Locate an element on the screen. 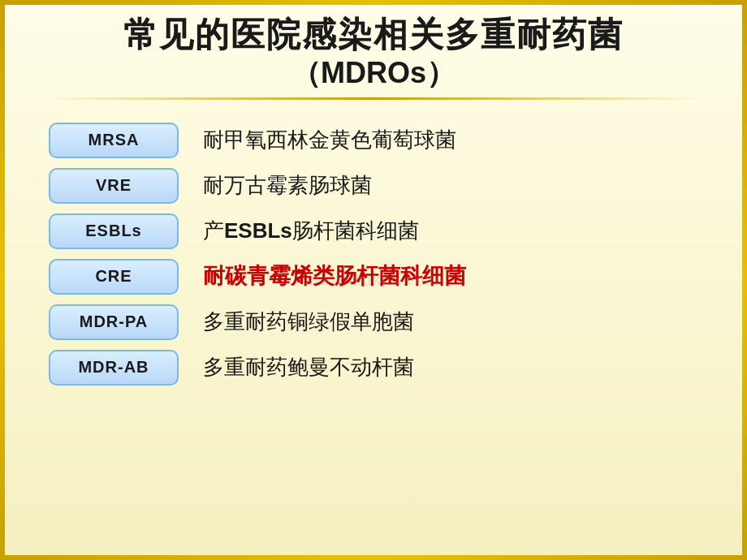  list-item: MDR-PA 多重耐药铜绿假单胞菌 is located at coordinates (374, 322).